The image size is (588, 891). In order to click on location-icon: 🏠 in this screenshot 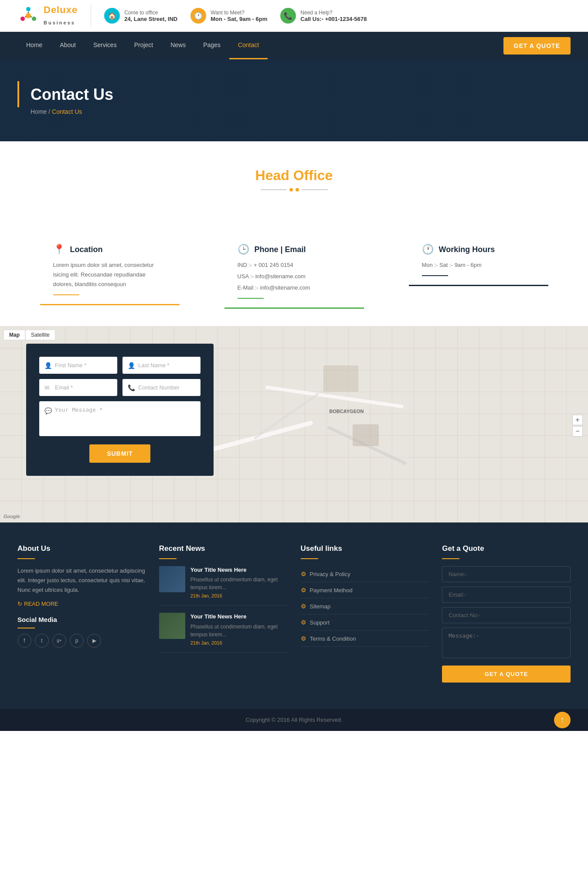, I will do `click(112, 16)`.